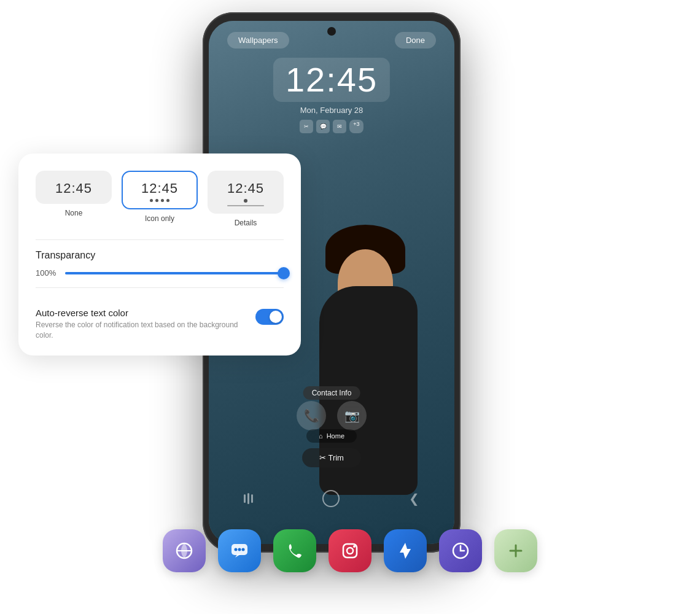 Image resolution: width=700 pixels, height=614 pixels. What do you see at coordinates (335, 436) in the screenshot?
I see `home-label: Home` at bounding box center [335, 436].